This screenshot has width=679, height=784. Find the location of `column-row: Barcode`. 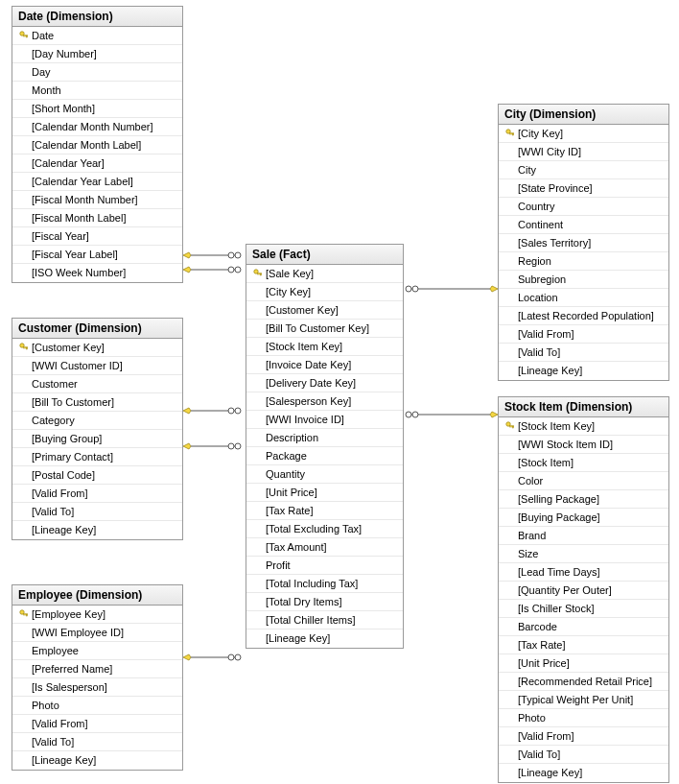

column-row: Barcode is located at coordinates (583, 628).